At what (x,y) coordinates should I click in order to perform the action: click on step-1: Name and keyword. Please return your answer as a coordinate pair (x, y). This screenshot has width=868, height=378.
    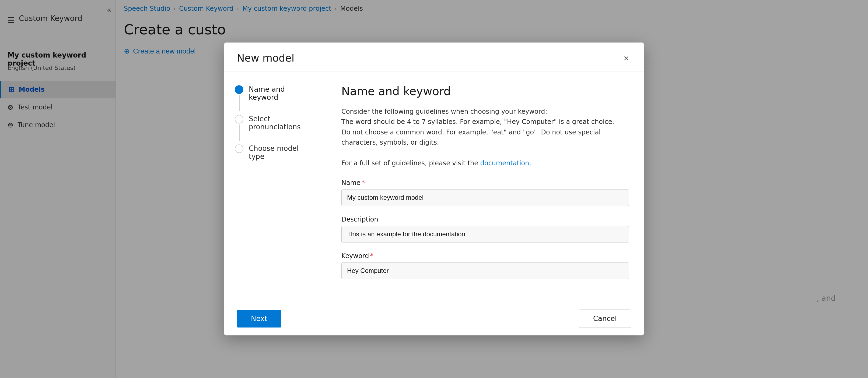
    Looking at the image, I should click on (275, 93).